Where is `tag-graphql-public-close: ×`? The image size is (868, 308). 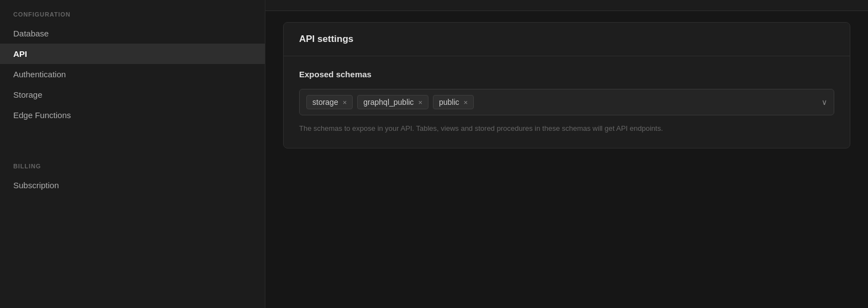 tag-graphql-public-close: × is located at coordinates (420, 103).